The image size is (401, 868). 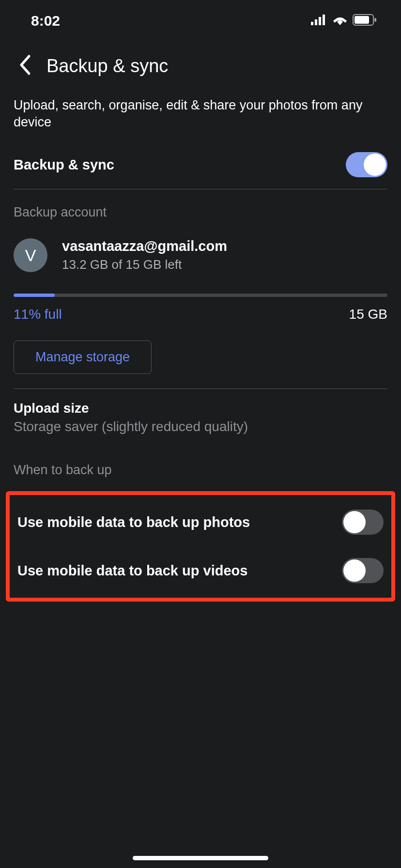 I want to click on mobile-data-photos-label: Use mobile data to back up photos, so click(x=134, y=522).